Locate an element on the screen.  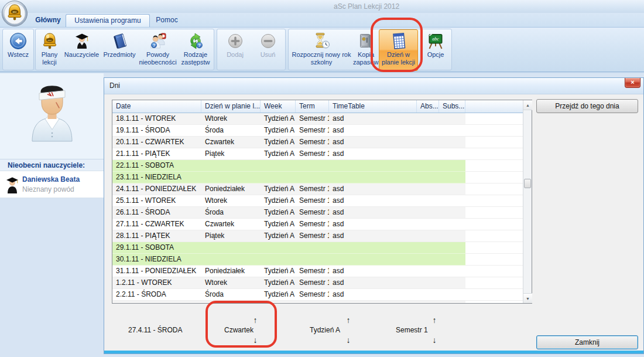
back-icon is located at coordinates (18, 41).